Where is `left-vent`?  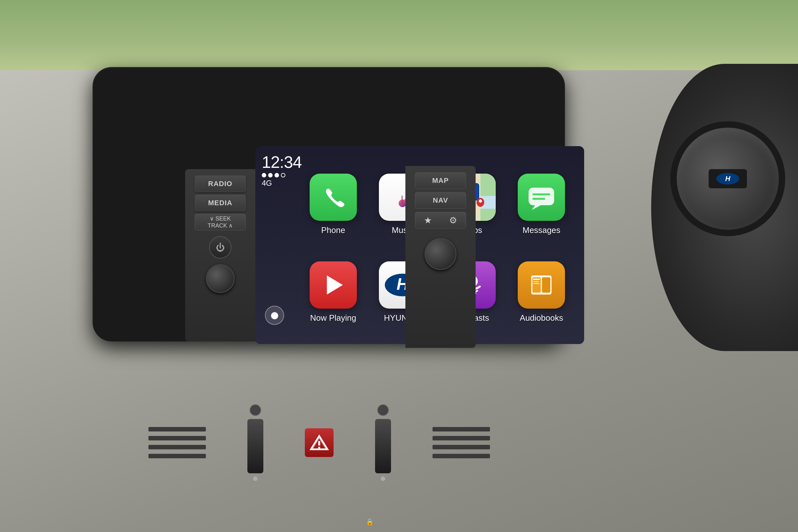
left-vent is located at coordinates (177, 443).